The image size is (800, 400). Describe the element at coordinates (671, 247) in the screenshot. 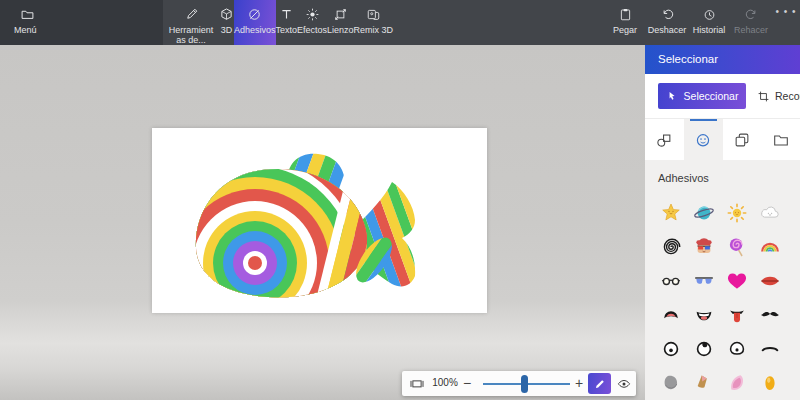

I see `spiral-sticker` at that location.